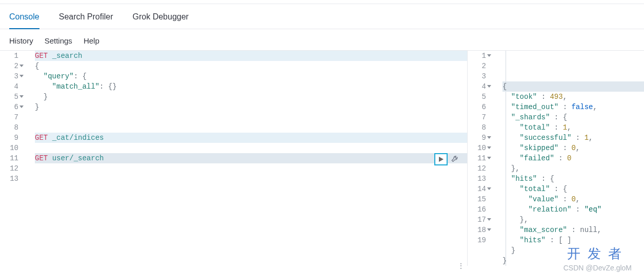  Describe the element at coordinates (86, 20) in the screenshot. I see `tab-profiler: Search Profiler` at that location.